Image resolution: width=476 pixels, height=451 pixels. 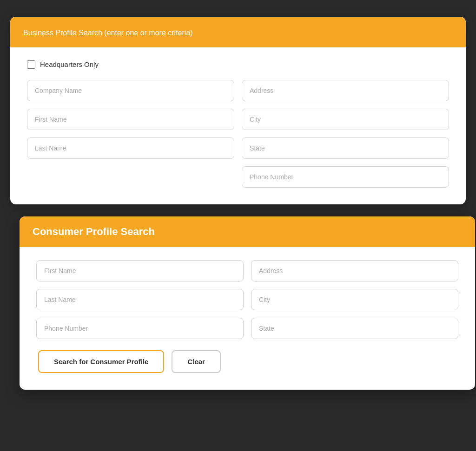 I want to click on business-last-name-input, so click(x=131, y=148).